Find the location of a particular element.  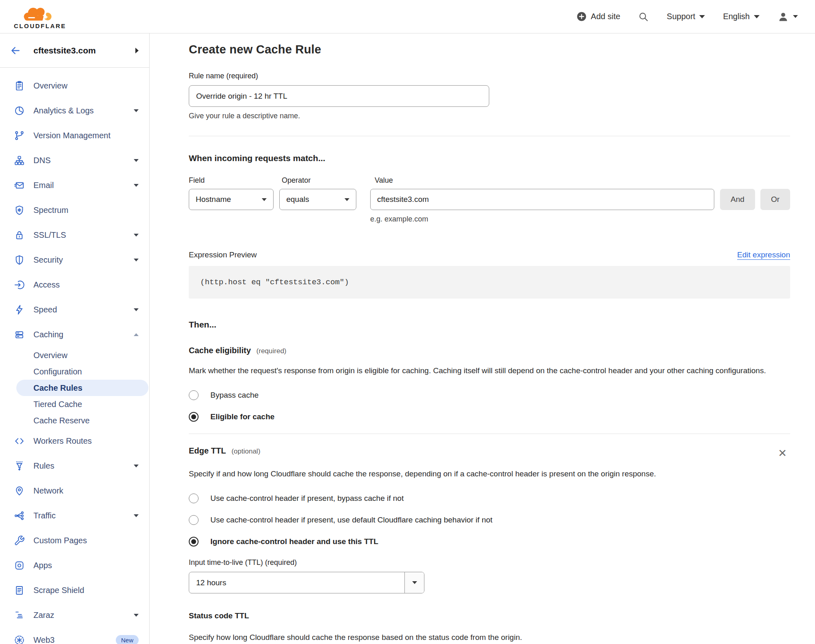

share-nodes-icon is located at coordinates (20, 516).